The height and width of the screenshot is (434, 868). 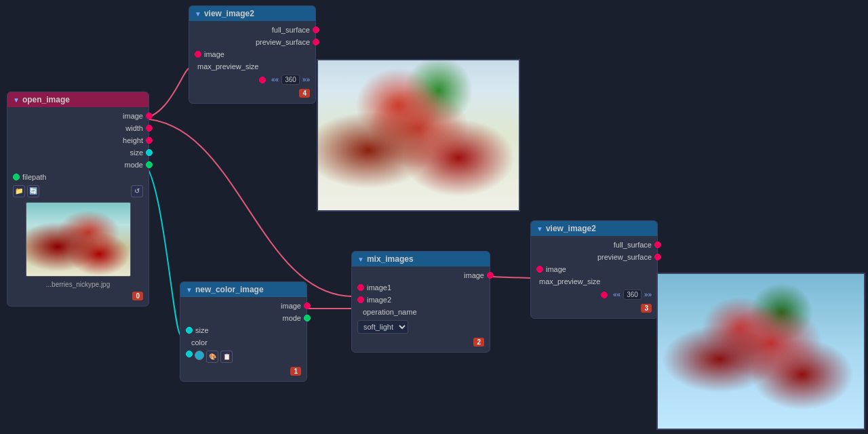 I want to click on open-image-port-size, so click(x=149, y=153).